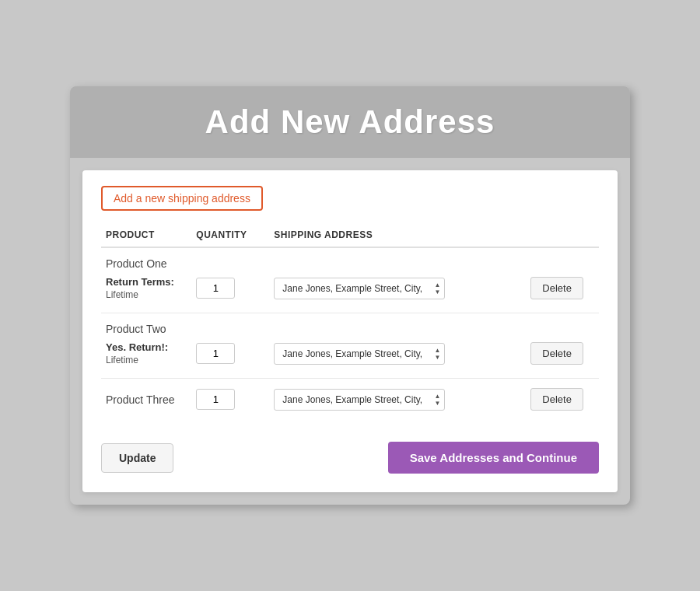  What do you see at coordinates (558, 235) in the screenshot?
I see `col-header-actions` at bounding box center [558, 235].